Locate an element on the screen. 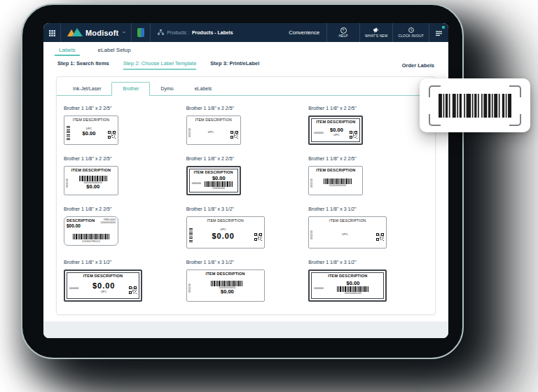  label-preview: ITEM DESCRIPTION000000$0.0000000000 is located at coordinates (214, 181).